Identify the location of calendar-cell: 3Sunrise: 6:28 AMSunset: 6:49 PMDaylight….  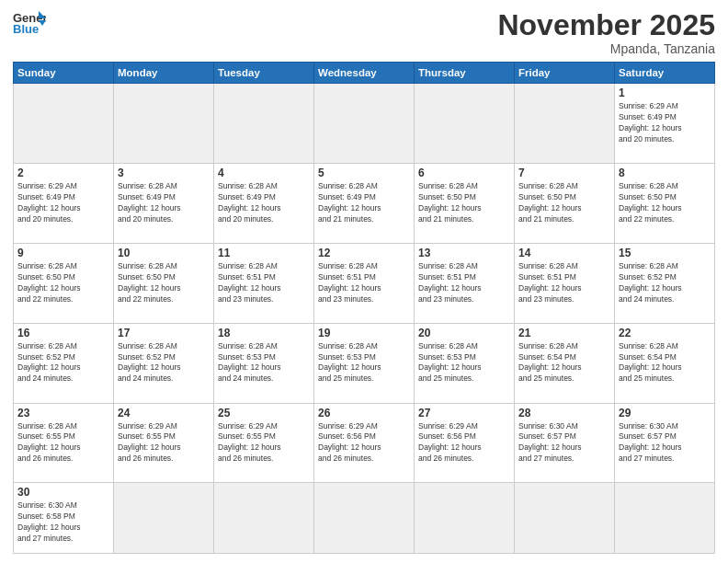
(164, 204).